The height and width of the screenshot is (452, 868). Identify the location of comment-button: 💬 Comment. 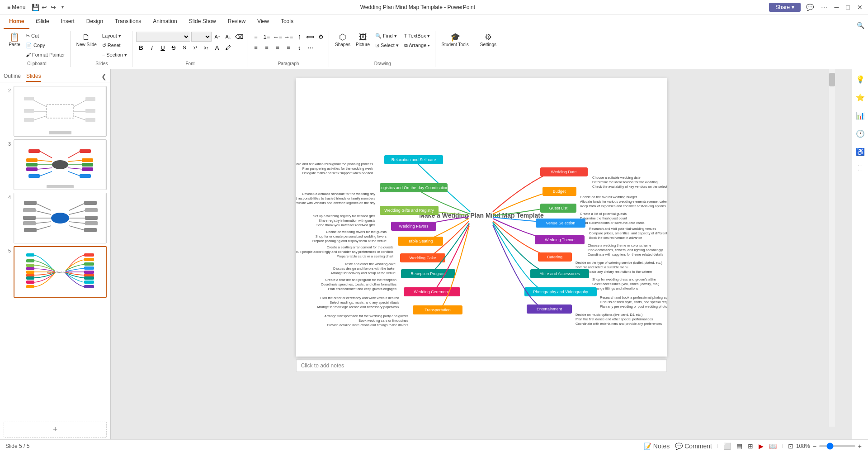
(693, 446).